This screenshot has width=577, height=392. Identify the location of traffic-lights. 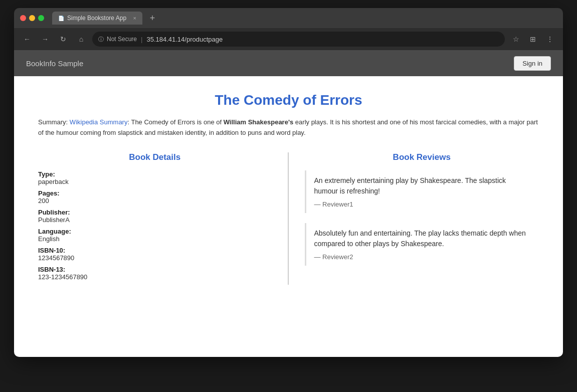
(32, 18).